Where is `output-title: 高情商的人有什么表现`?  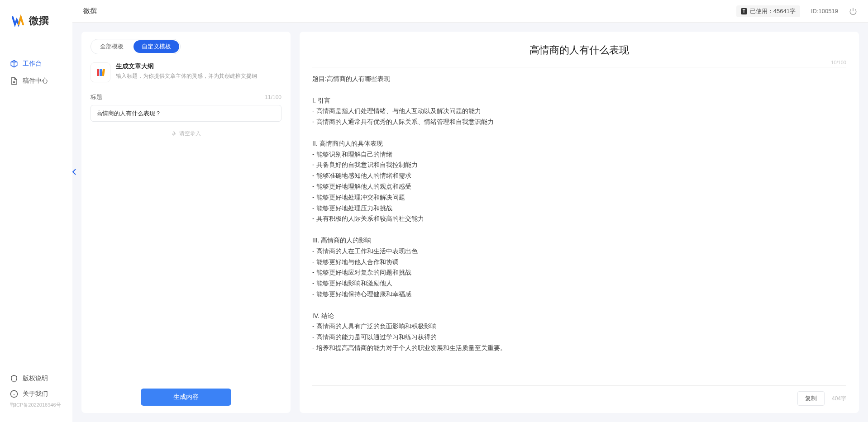
output-title: 高情商的人有什么表现 is located at coordinates (579, 50).